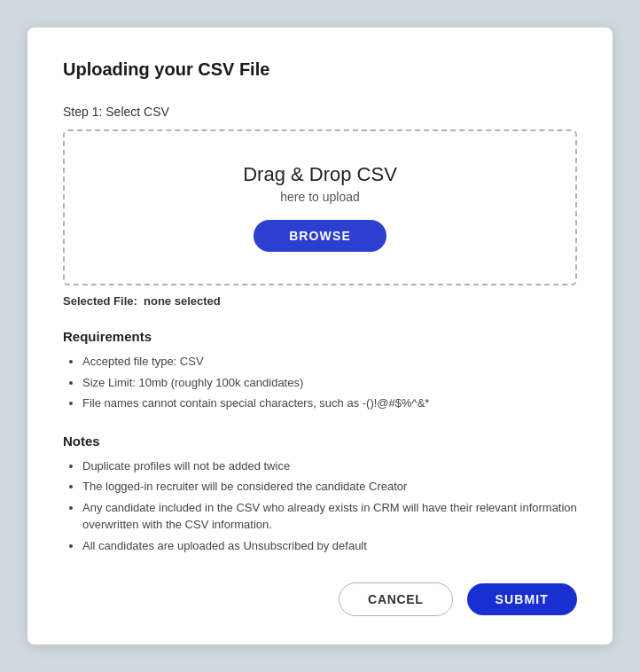 Image resolution: width=640 pixels, height=672 pixels. Describe the element at coordinates (330, 403) in the screenshot. I see `list-item: File names cannot contain special charac…` at that location.